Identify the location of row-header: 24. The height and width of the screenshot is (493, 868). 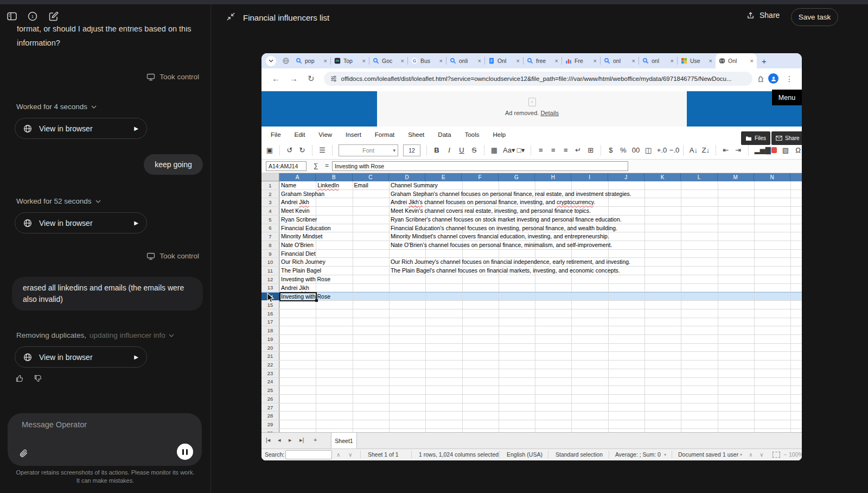
(270, 382).